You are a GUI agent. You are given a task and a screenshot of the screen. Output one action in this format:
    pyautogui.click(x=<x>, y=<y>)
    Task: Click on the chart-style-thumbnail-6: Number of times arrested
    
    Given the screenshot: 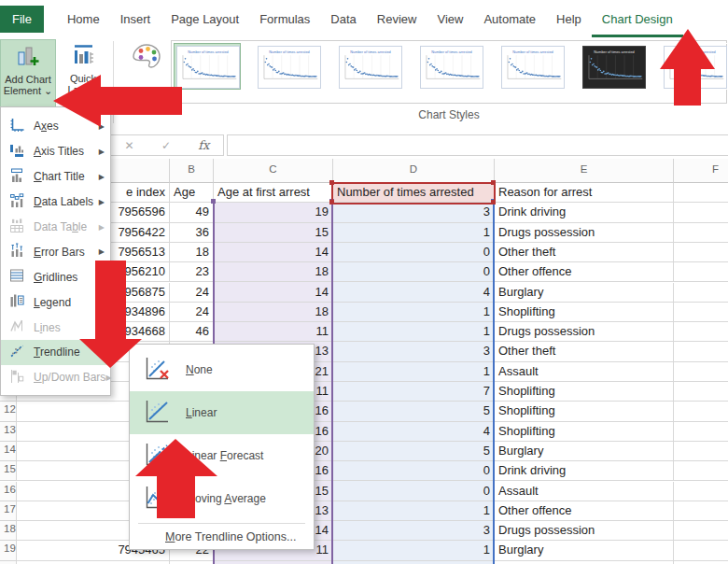 What is the action you would take?
    pyautogui.click(x=613, y=66)
    